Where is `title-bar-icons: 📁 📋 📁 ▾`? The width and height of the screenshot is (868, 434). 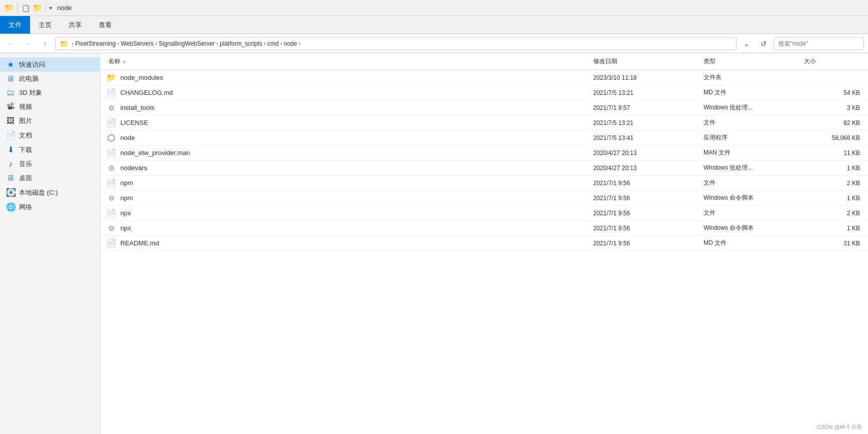
title-bar-icons: 📁 📋 📁 ▾ is located at coordinates (28, 8).